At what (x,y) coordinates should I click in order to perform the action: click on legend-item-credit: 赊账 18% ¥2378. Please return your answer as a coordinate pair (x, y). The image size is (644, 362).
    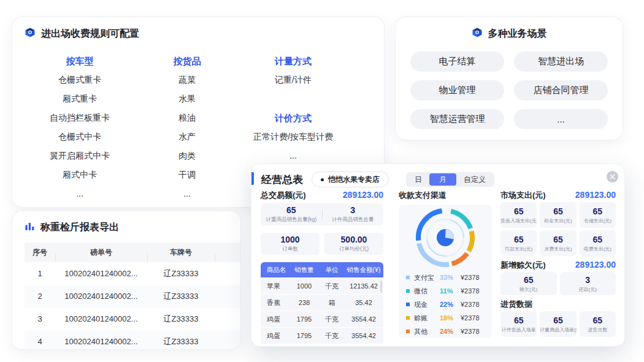
    Looking at the image, I should click on (445, 318).